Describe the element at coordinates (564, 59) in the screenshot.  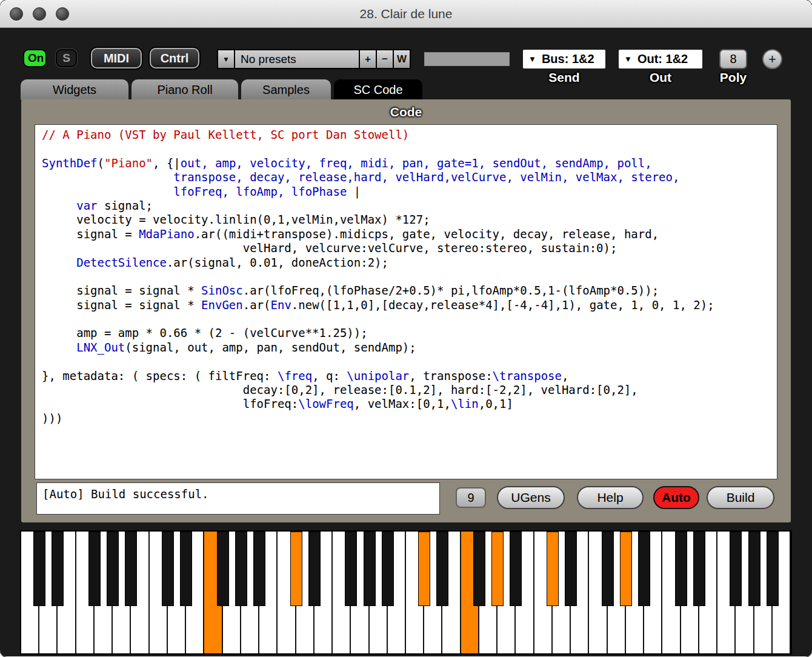
I see `bus-select: ▼ Bus: 1&2` at that location.